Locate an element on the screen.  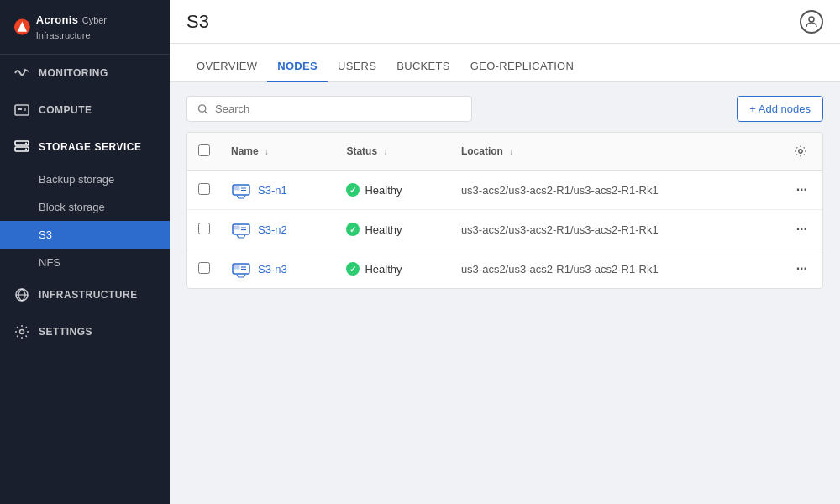
row-actions-cell: ··· is located at coordinates (801, 190).